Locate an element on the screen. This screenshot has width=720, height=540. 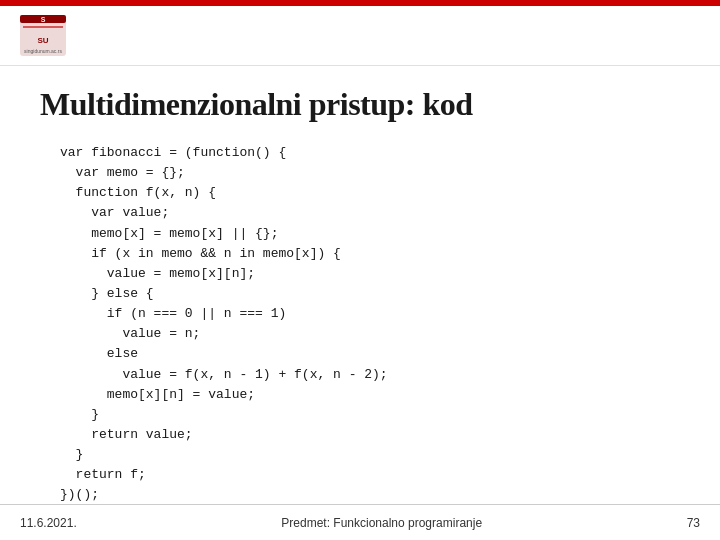
code-line-12: value = f(x, n - 1) + f(x, n - 2); is located at coordinates (370, 375).